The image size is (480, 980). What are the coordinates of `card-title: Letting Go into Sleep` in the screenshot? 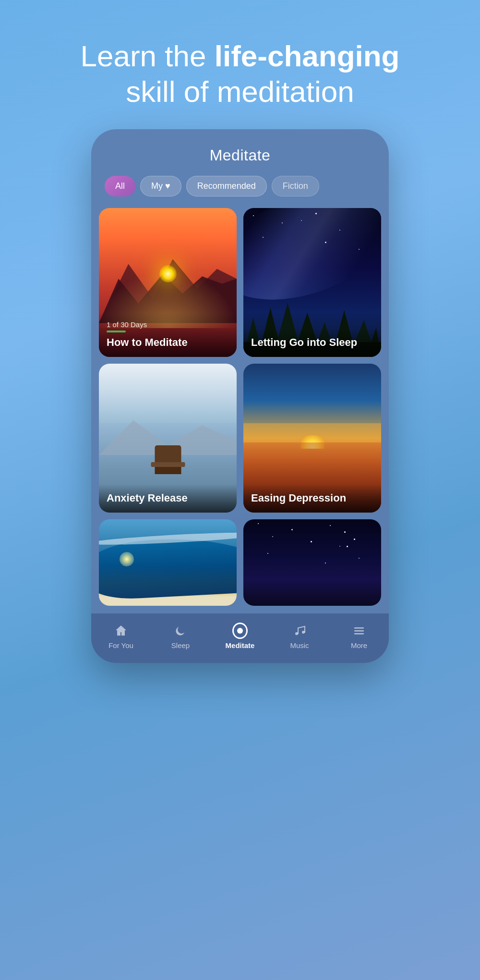 It's located at (312, 343).